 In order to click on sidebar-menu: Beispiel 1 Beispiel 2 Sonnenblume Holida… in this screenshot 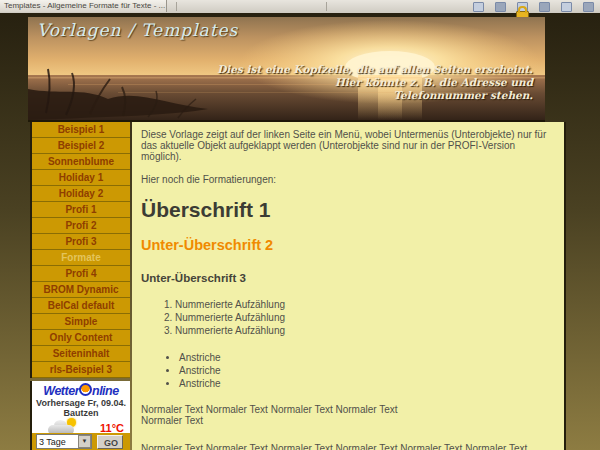, I will do `click(80, 250)`.